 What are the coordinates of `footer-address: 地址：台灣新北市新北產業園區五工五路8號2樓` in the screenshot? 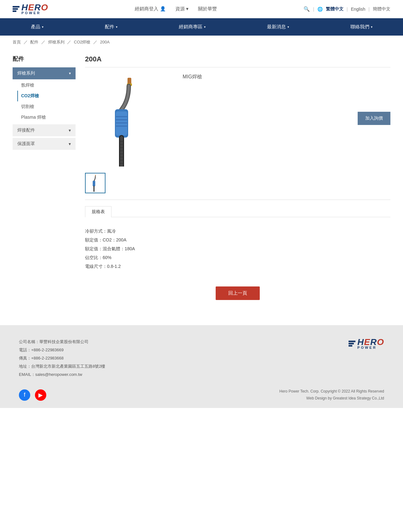 It's located at (62, 366).